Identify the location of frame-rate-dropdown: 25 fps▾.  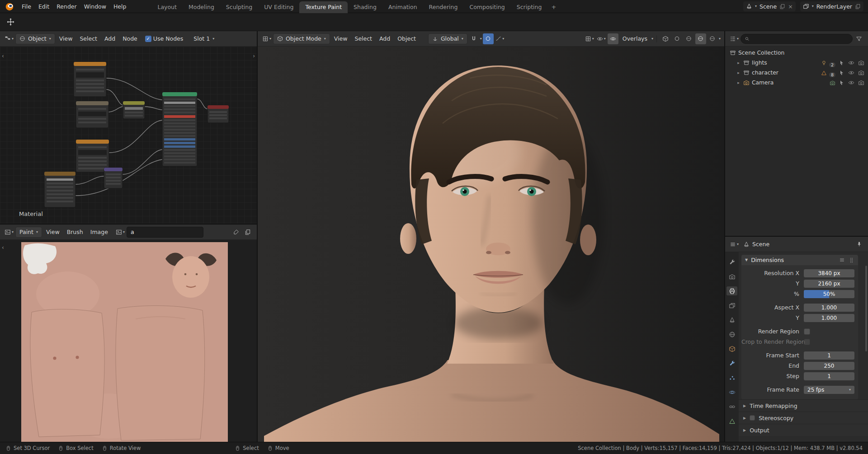
(829, 390).